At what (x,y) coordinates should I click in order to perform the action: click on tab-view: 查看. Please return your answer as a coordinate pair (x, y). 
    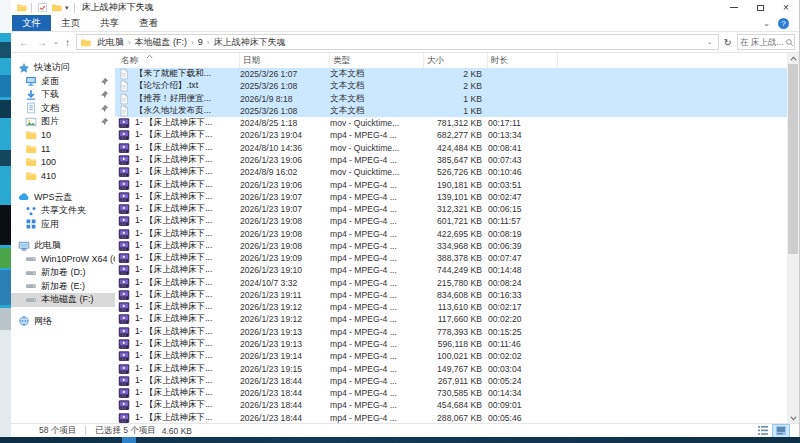
    Looking at the image, I should click on (148, 23).